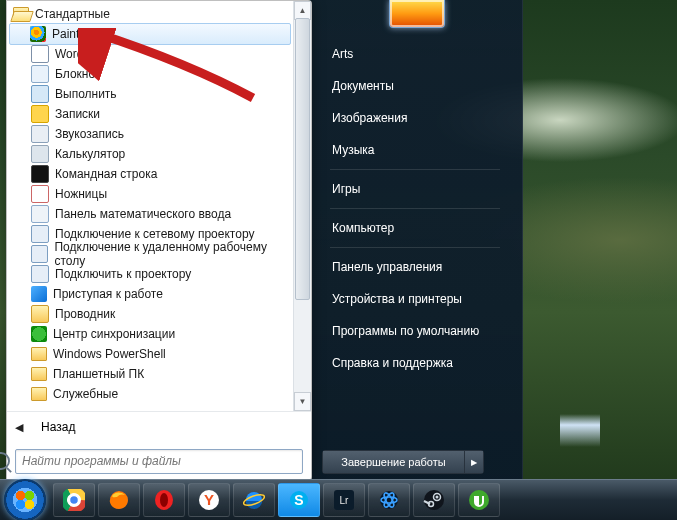  Describe the element at coordinates (415, 228) in the screenshot. I see `rightcol-link-компьютер: Компьютер` at that location.